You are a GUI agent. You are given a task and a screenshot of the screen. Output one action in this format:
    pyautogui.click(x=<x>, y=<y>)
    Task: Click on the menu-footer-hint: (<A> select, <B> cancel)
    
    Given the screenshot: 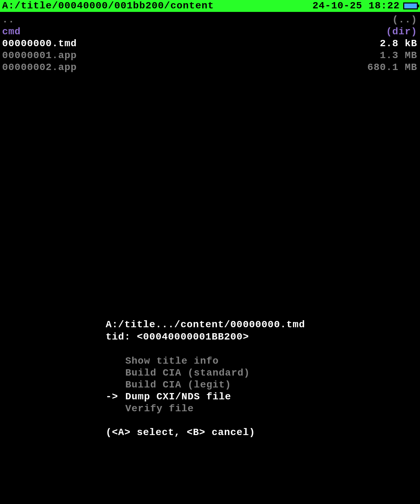 What is the action you would take?
    pyautogui.click(x=205, y=433)
    